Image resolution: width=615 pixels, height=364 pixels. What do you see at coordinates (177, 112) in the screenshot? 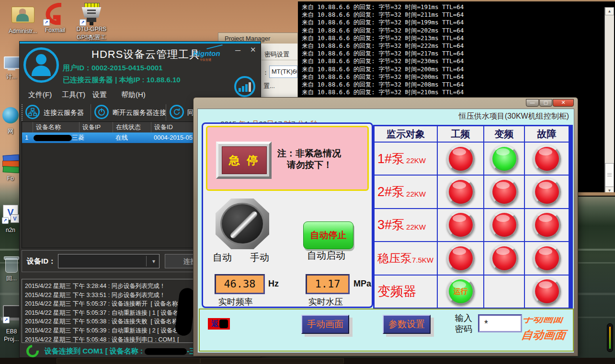
I see `sync-icon` at bounding box center [177, 112].